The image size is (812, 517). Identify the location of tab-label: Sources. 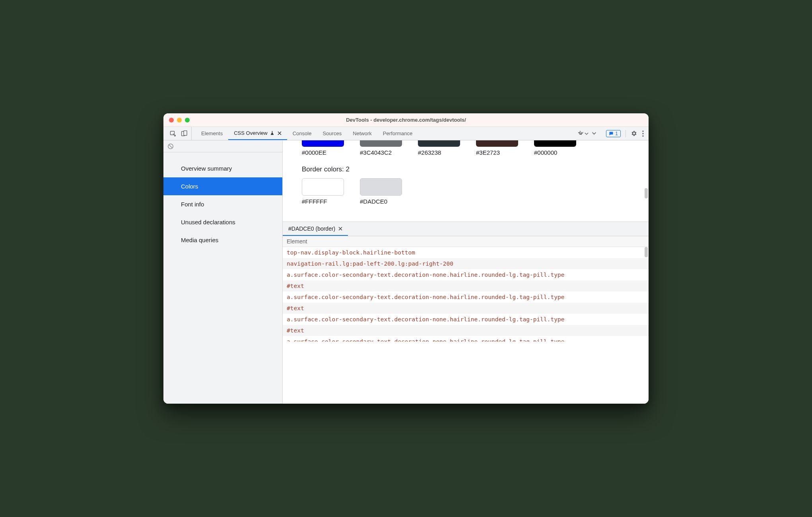
(332, 134).